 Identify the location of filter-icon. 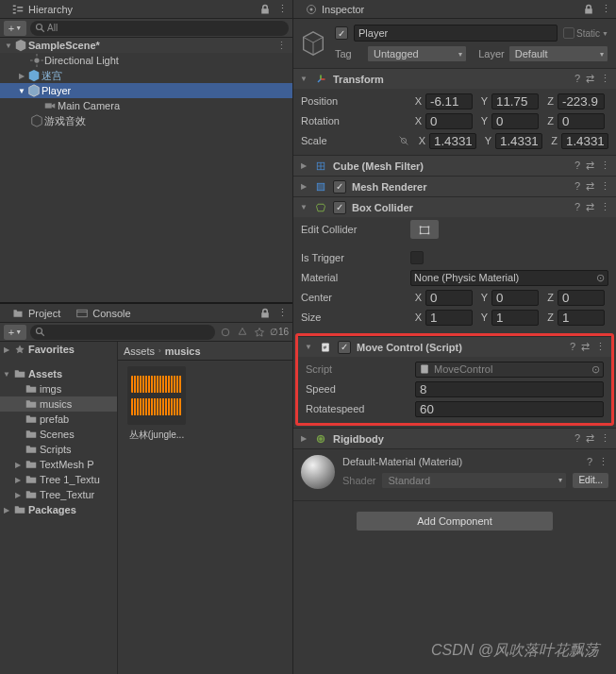
(225, 332).